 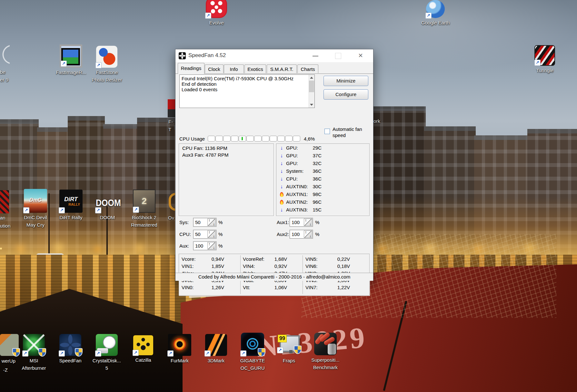 What do you see at coordinates (253, 368) in the screenshot?
I see `desktop-icon-label: OC_GURU` at bounding box center [253, 368].